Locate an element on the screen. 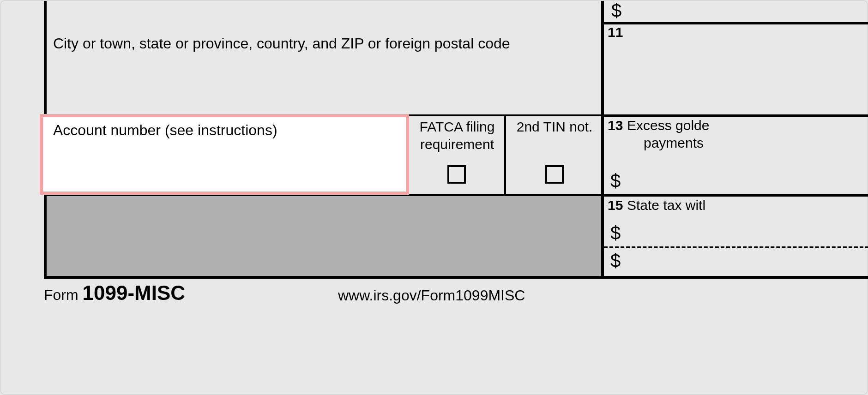  account-number-label: Account number (see instructions) is located at coordinates (165, 130).